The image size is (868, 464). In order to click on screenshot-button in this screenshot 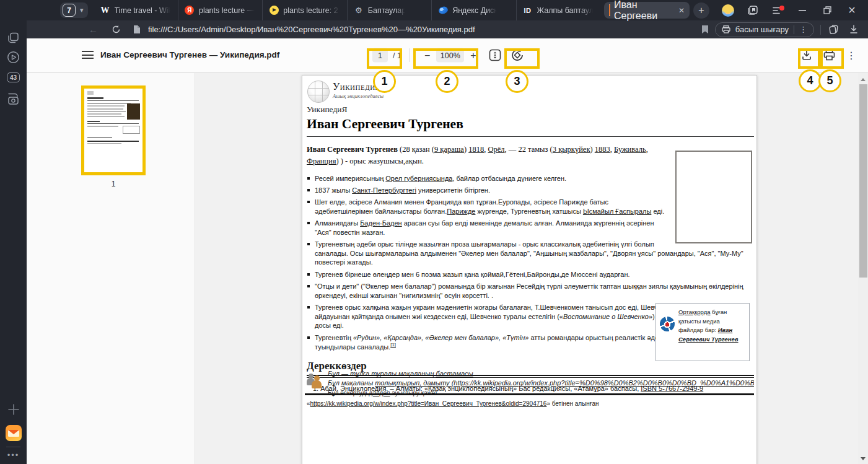, I will do `click(14, 99)`.